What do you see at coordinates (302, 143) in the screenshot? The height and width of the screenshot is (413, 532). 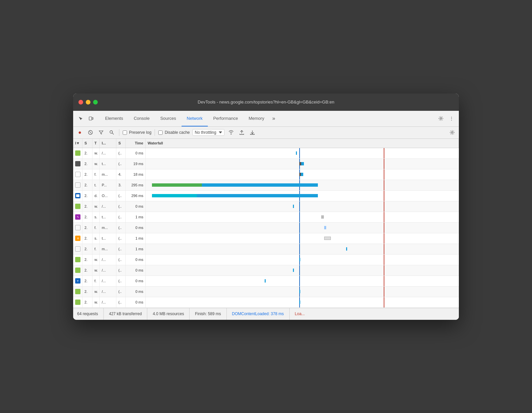 I see `th-waterfall: Waterfall` at bounding box center [302, 143].